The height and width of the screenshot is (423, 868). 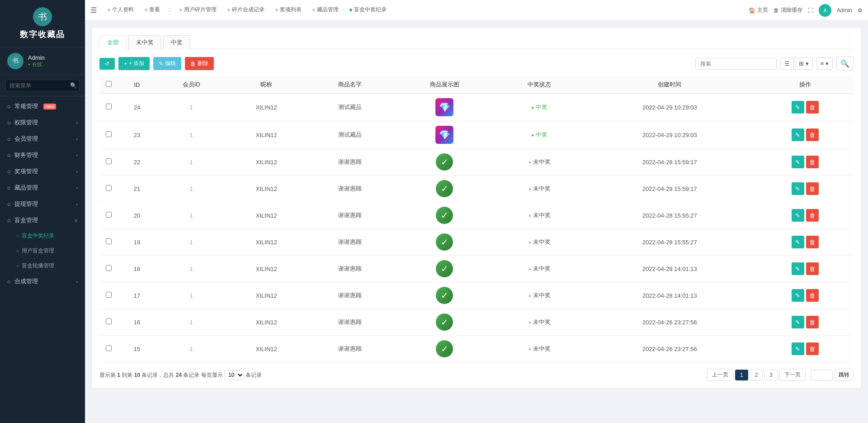 What do you see at coordinates (107, 64) in the screenshot?
I see `refresh-button: ↺` at bounding box center [107, 64].